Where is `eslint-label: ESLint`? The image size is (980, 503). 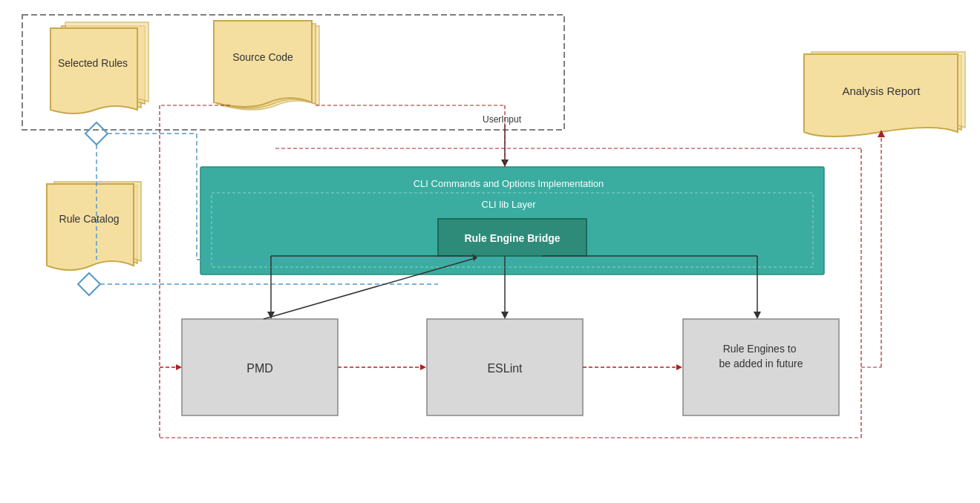
eslint-label: ESLint is located at coordinates (505, 368).